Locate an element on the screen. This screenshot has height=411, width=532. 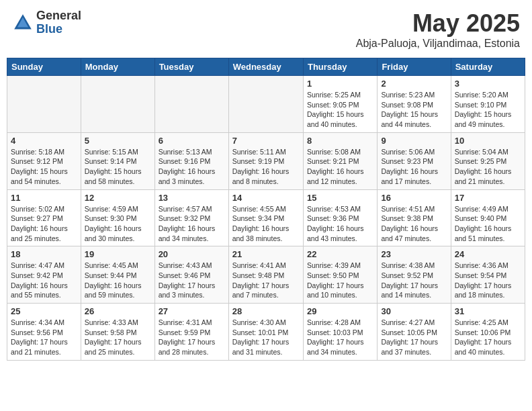
day-number: 30 is located at coordinates (414, 312).